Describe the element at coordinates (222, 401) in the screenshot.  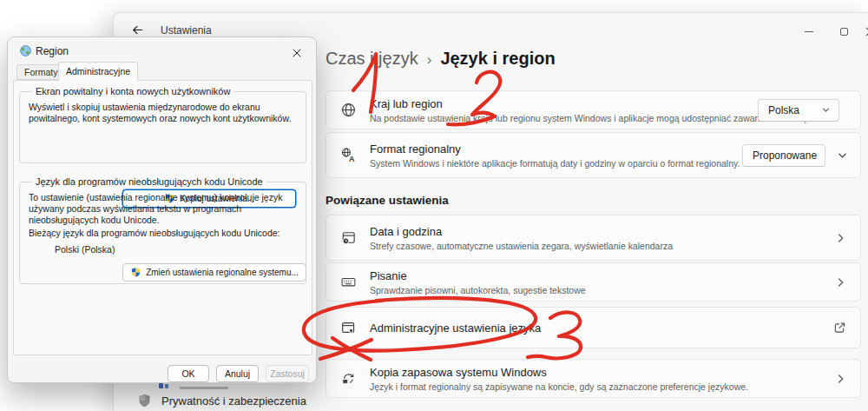
I see `sidebar-item-privacy: Prywatność i zabezpieczenia` at that location.